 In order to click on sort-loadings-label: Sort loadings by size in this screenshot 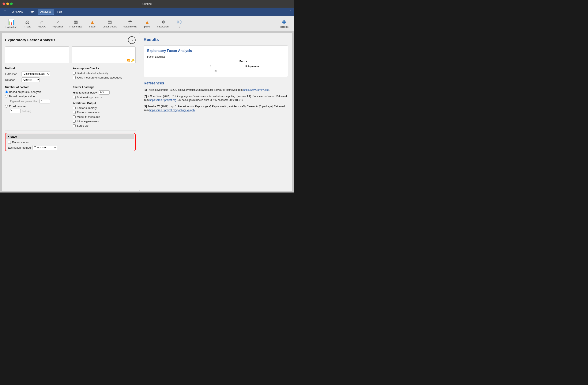, I will do `click(89, 97)`.